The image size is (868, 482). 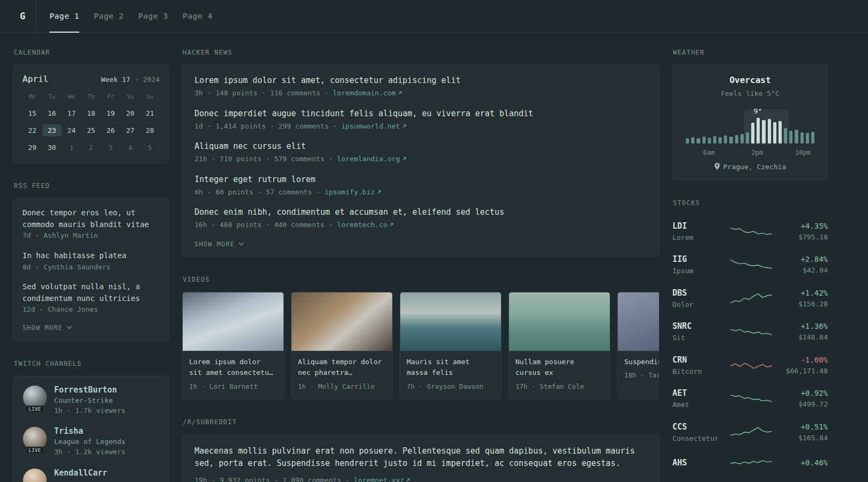 What do you see at coordinates (421, 212) in the screenshot?
I see `hn-item-title: Donec enim nibh, condimentum et accumsan…` at bounding box center [421, 212].